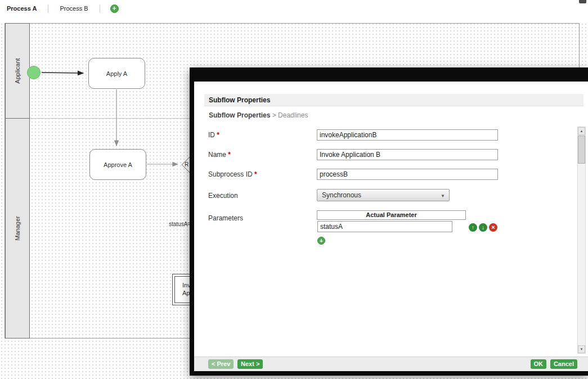  What do you see at coordinates (79, 9) in the screenshot?
I see `tab-process-b: Process B` at bounding box center [79, 9].